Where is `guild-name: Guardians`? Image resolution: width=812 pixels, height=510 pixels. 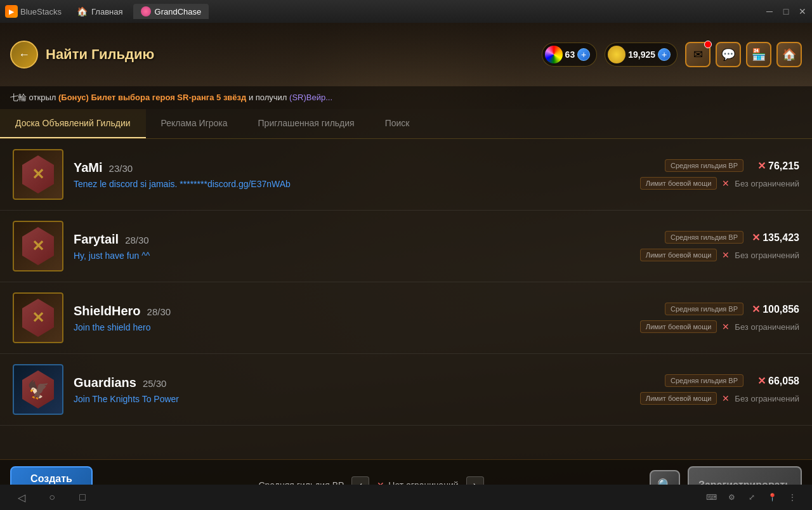 guild-name: Guardians is located at coordinates (105, 383).